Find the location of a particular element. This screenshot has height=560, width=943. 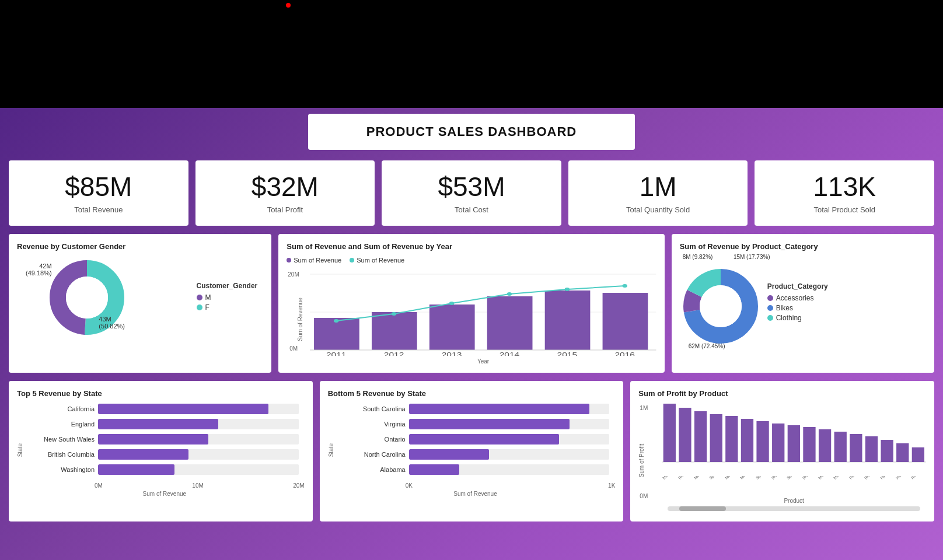

top5-bar-bc: British Columbia is located at coordinates (165, 454).